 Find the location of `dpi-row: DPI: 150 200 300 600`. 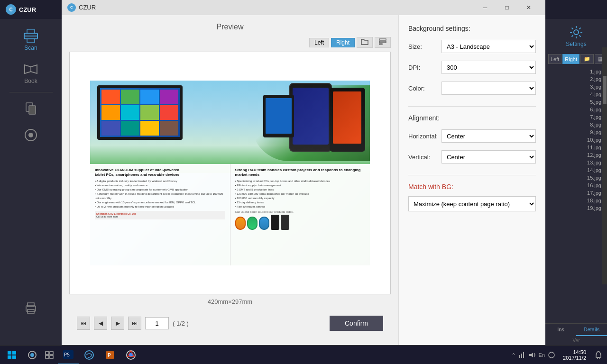

dpi-row: DPI: 150 200 300 600 is located at coordinates (472, 67).